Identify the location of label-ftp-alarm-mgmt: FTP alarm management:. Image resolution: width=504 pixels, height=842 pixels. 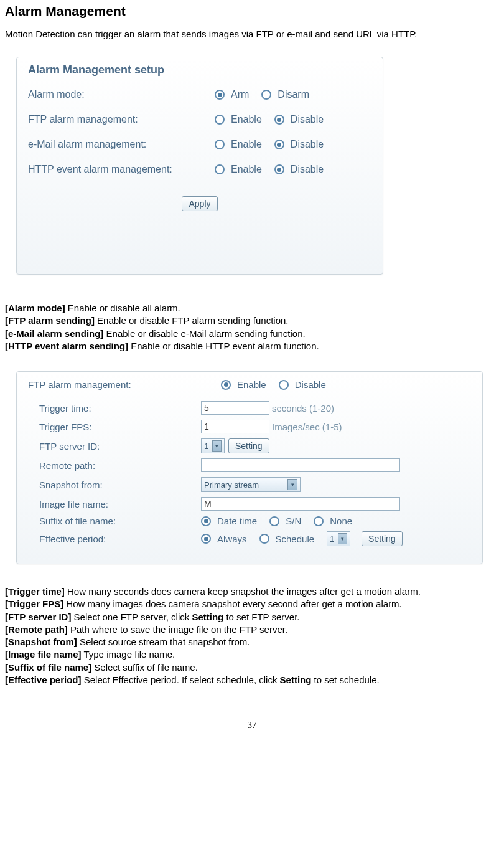
(124, 385).